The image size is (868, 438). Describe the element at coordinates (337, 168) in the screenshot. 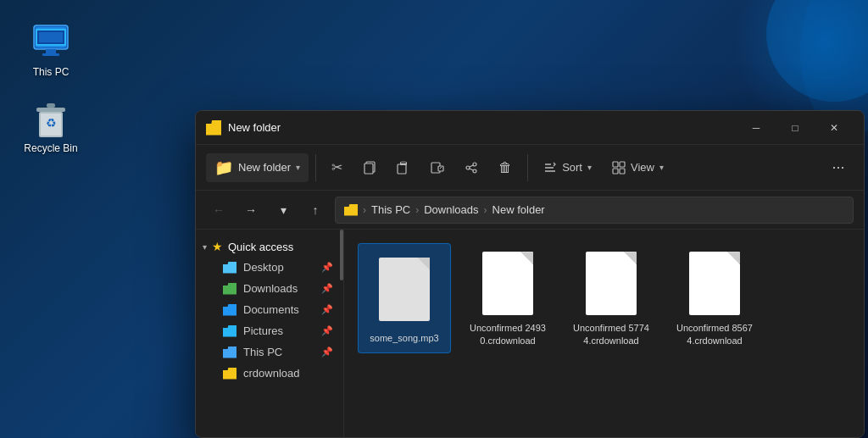

I see `cut-button: ✂` at that location.